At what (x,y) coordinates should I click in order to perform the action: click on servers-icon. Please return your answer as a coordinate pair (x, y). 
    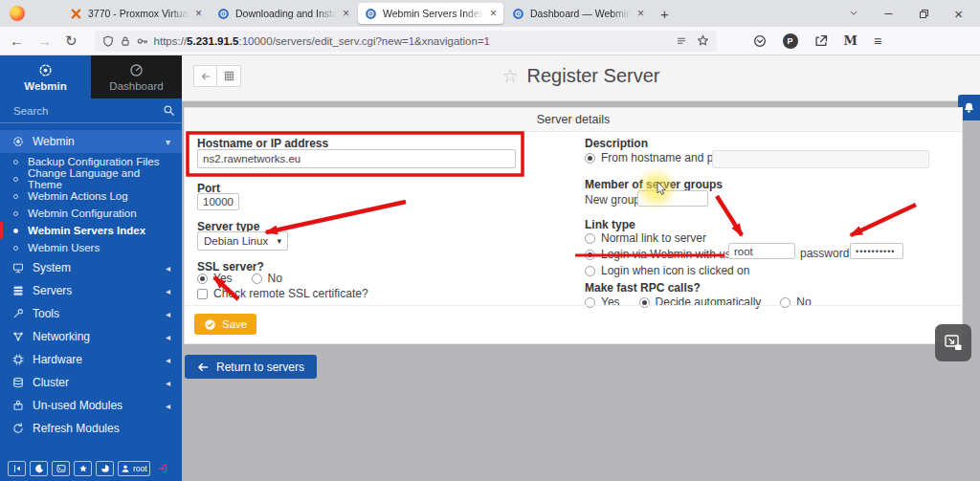
    Looking at the image, I should click on (17, 291).